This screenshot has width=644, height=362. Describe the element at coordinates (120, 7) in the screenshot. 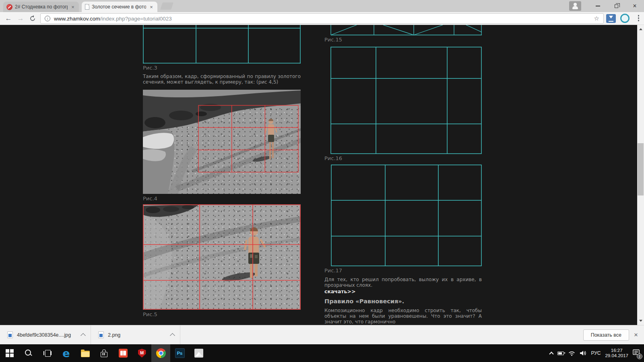

I see `tab-zolotoe-sechenie: Золотое сечение в фото ×` at that location.